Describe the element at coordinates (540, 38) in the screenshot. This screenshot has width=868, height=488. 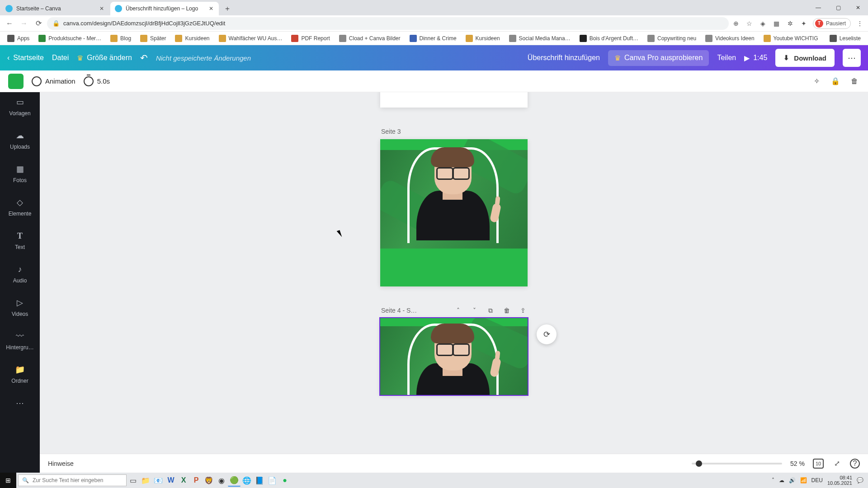
I see `bookmark-item: Social Media Mana…` at that location.